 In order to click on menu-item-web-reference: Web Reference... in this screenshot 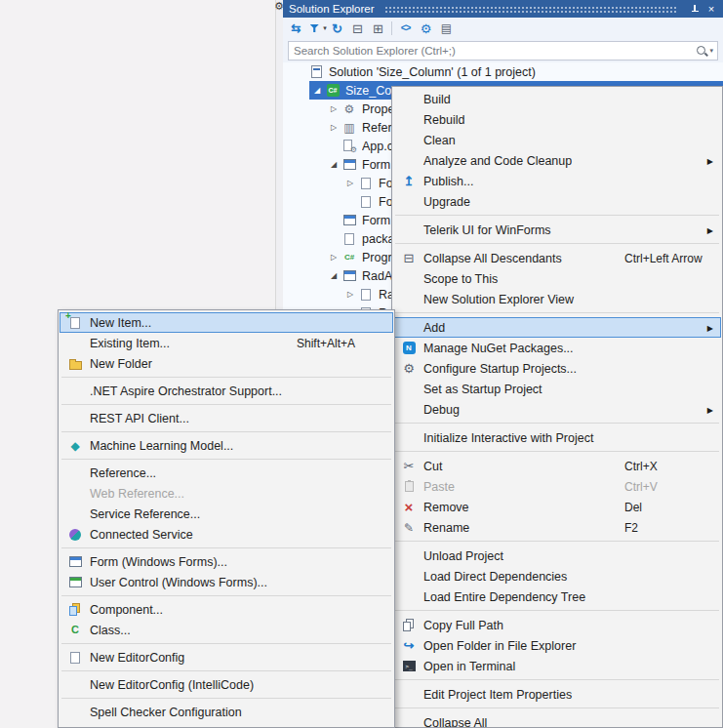, I will do `click(226, 494)`.